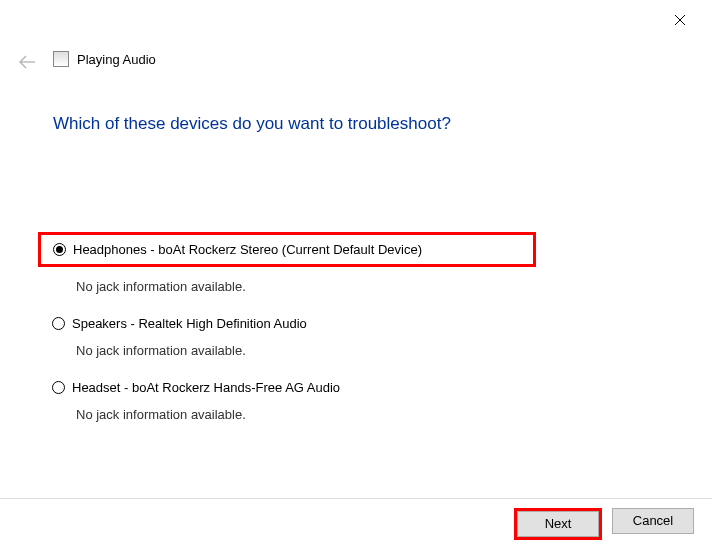  I want to click on troubleshooter-icon, so click(61, 59).